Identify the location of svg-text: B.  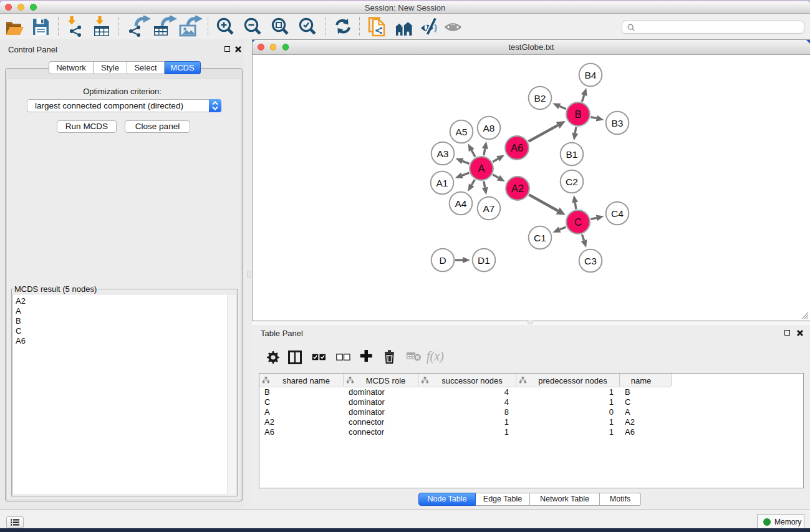
(577, 114).